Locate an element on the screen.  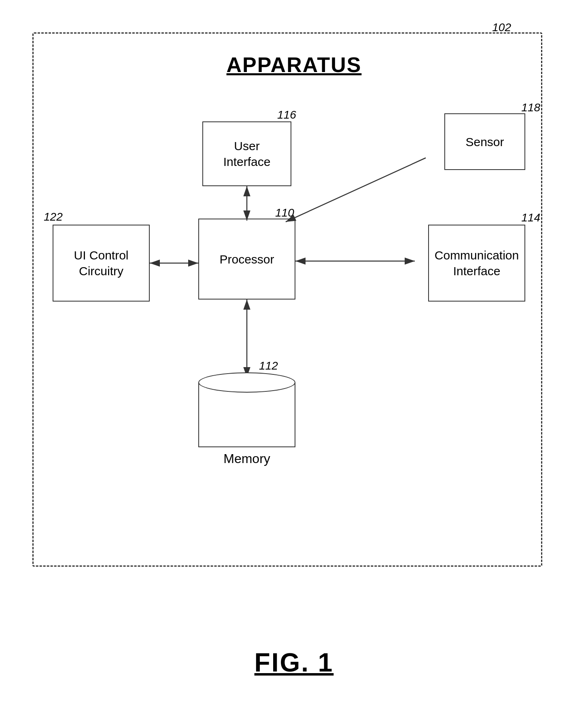
ref-122: 122 is located at coordinates (53, 217).